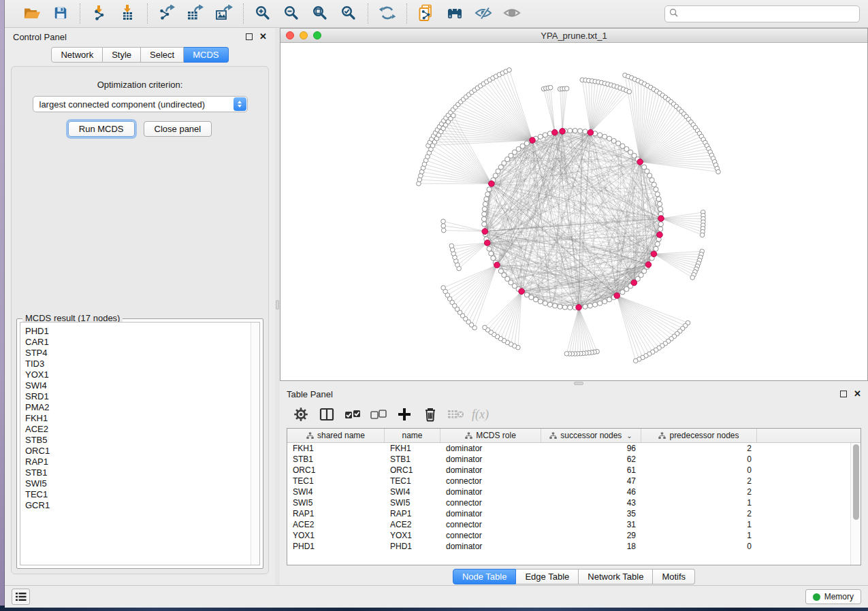 The height and width of the screenshot is (611, 868). I want to click on task-history-button, so click(20, 597).